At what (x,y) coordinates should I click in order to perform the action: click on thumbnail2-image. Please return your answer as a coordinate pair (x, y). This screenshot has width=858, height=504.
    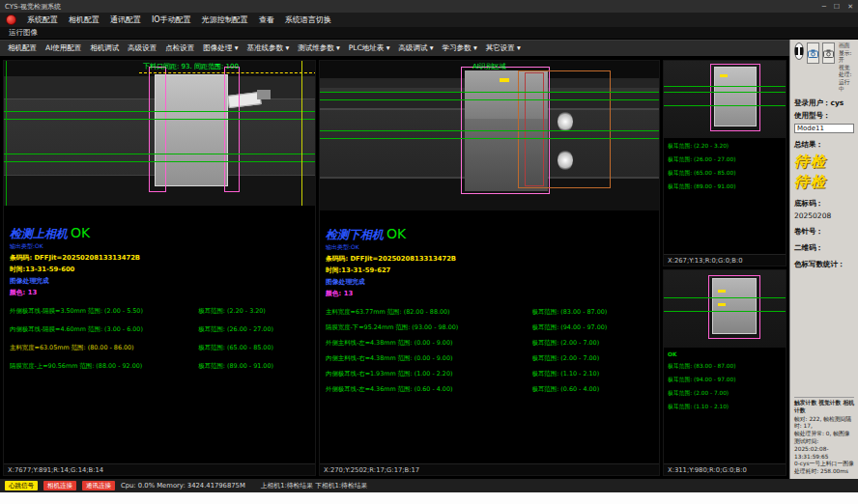
    Looking at the image, I should click on (725, 309).